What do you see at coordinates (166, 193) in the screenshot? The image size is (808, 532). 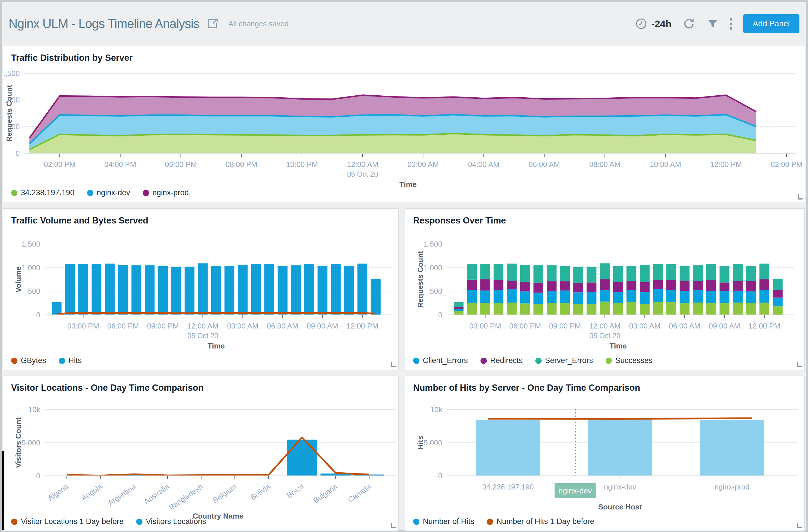 I see `legend-item: nginx-prod` at bounding box center [166, 193].